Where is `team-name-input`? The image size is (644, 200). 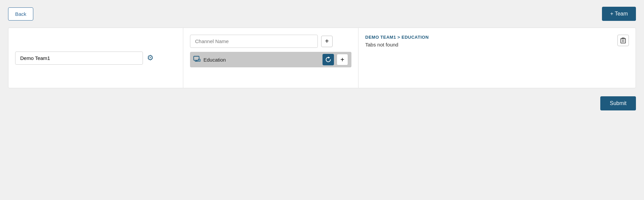 team-name-input is located at coordinates (79, 58).